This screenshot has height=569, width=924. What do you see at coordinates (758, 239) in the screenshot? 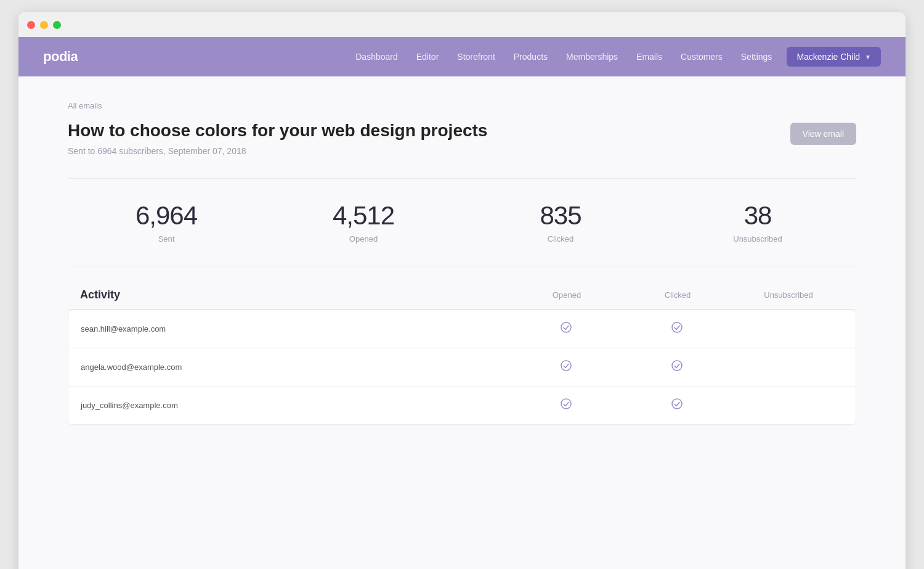
I see `stat-unsubscribed-label: Unsubscribed` at bounding box center [758, 239].